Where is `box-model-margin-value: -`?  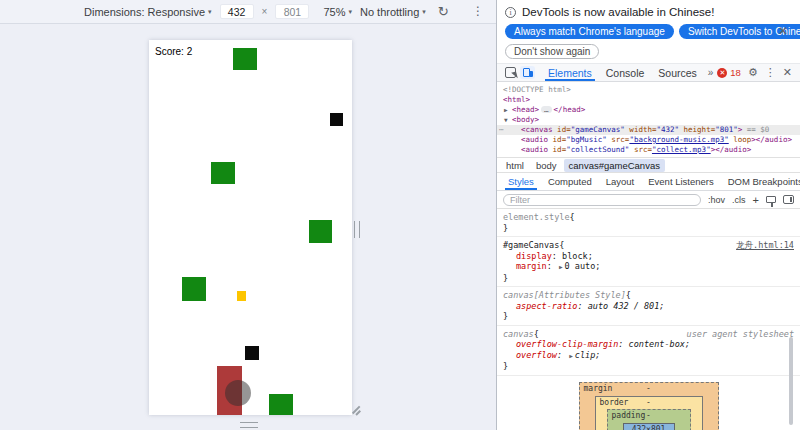
box-model-margin-value: - is located at coordinates (648, 388).